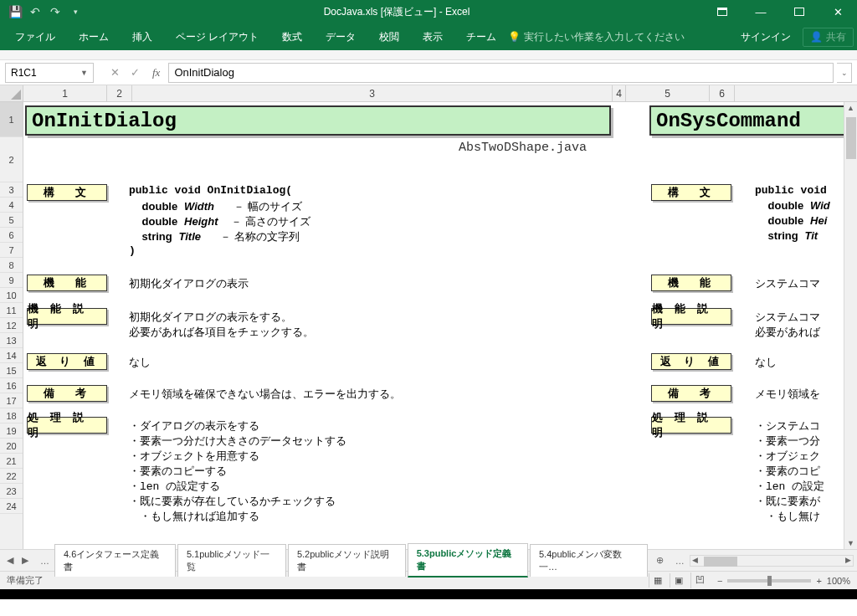  Describe the element at coordinates (619, 94) in the screenshot. I see `col-header: 4` at that location.